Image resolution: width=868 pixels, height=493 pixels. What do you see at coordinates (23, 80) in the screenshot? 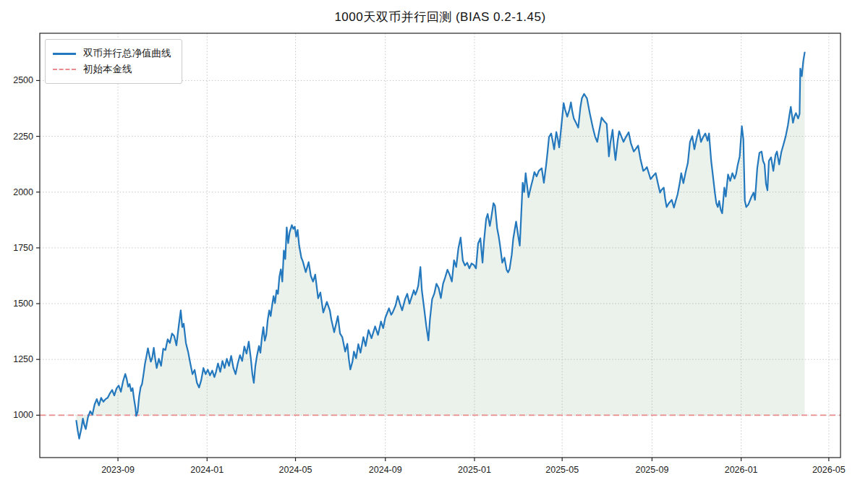
I see `y-tick-label-2500: 2500` at bounding box center [23, 80].